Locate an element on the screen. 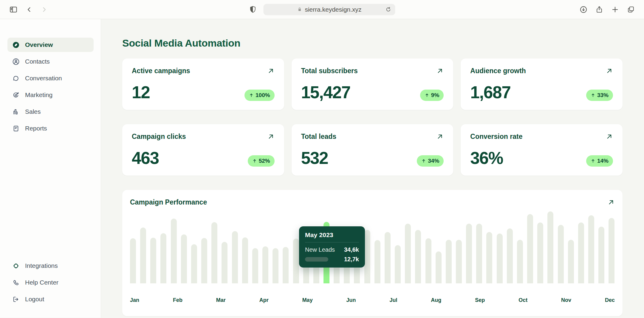 This screenshot has width=644, height=318. page-title: Social Media Automation is located at coordinates (372, 43).